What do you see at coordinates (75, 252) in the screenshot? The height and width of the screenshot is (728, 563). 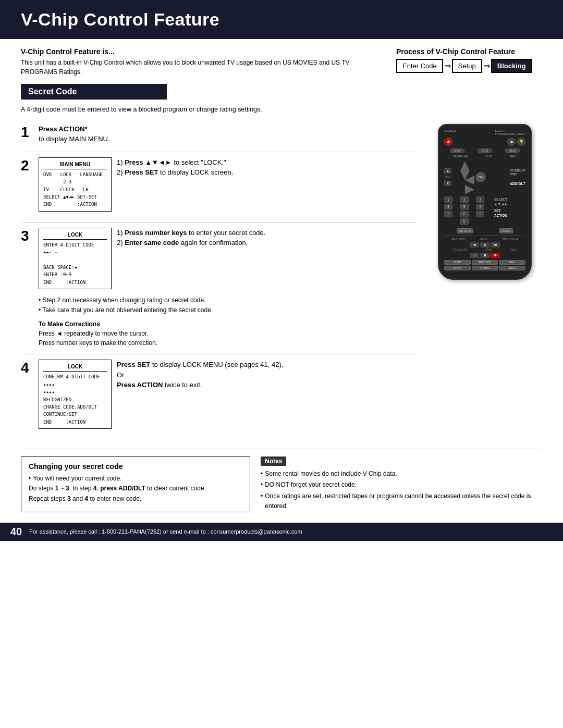 I see `s3-l2: ★★- -` at bounding box center [75, 252].